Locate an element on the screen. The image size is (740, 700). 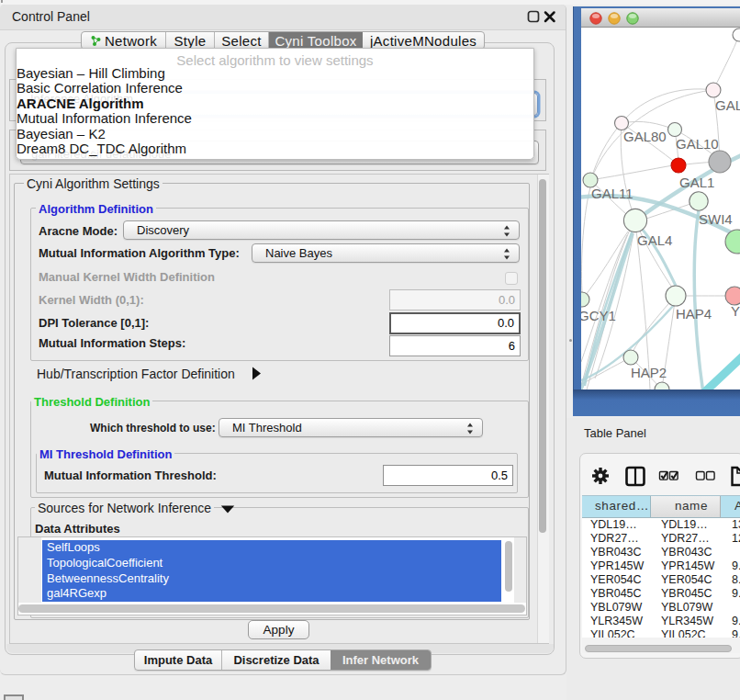
svg-text: GAL4 is located at coordinates (655, 241).